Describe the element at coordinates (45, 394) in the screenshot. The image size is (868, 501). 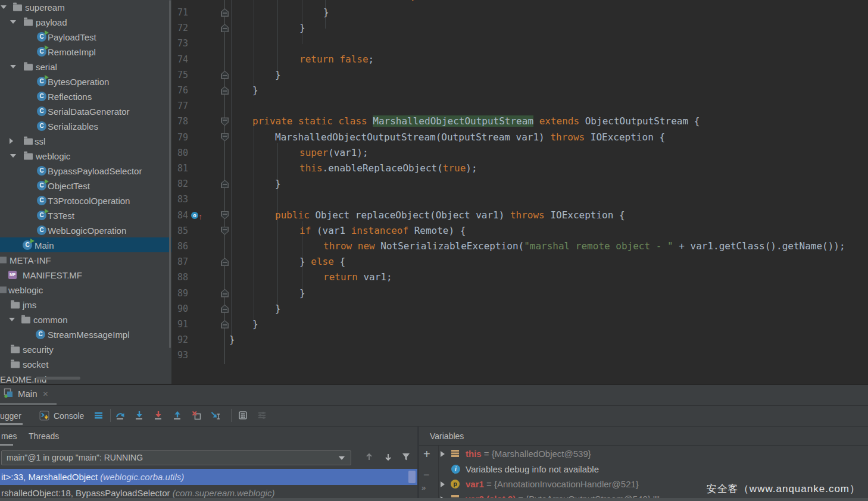
I see `close-icon: ×` at that location.